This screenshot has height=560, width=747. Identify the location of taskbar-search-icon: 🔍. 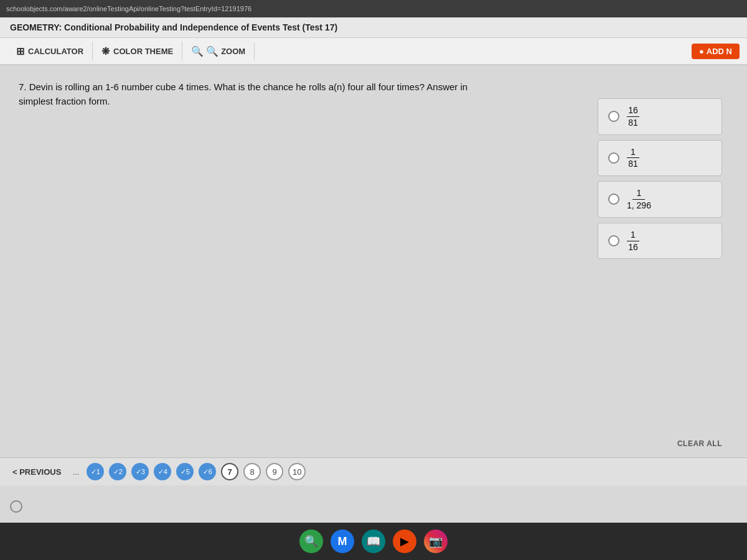
(311, 541).